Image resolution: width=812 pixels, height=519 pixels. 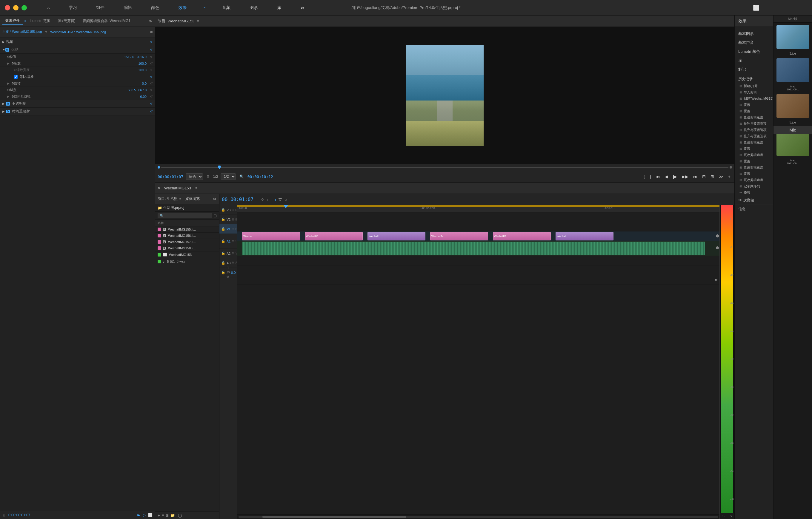 I want to click on menu-item-home: ⌂, so click(x=49, y=8).